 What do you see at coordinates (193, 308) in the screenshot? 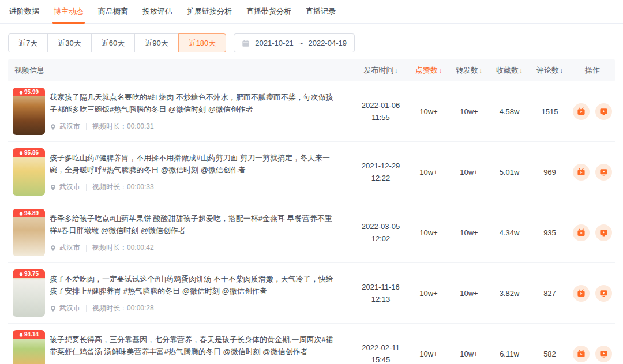
I see `video-meta: 武汉市 视频时长：00:00:28` at bounding box center [193, 308].